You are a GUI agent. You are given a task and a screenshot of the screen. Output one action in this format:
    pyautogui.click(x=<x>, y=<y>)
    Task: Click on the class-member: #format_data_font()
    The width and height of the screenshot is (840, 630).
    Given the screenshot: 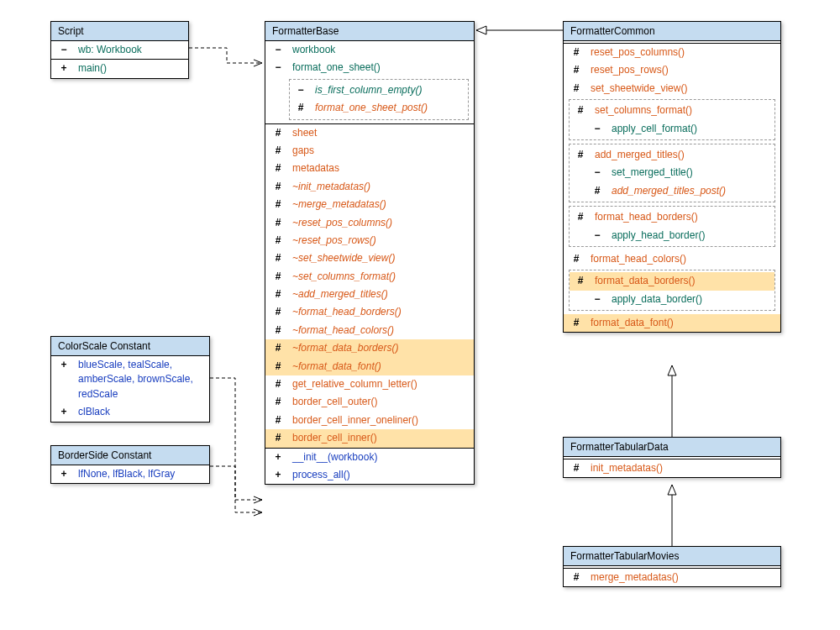 What is the action you would take?
    pyautogui.click(x=672, y=323)
    